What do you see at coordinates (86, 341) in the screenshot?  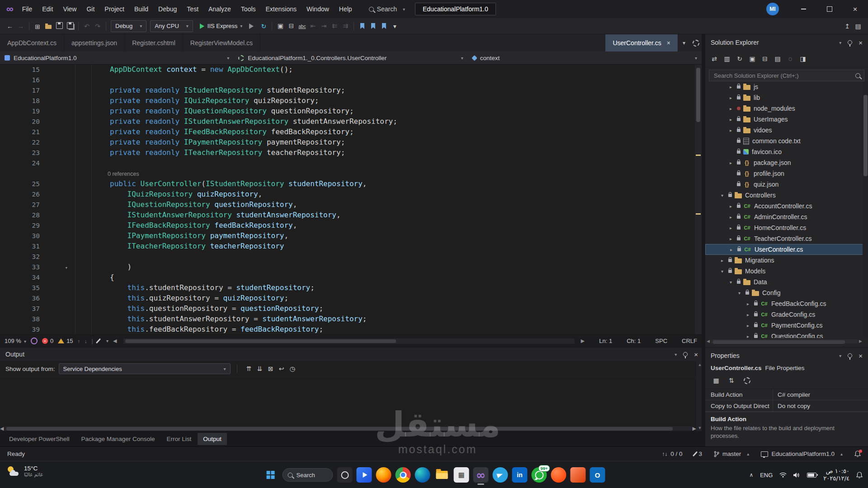 I see `next-issue-icon: ↓` at bounding box center [86, 341].